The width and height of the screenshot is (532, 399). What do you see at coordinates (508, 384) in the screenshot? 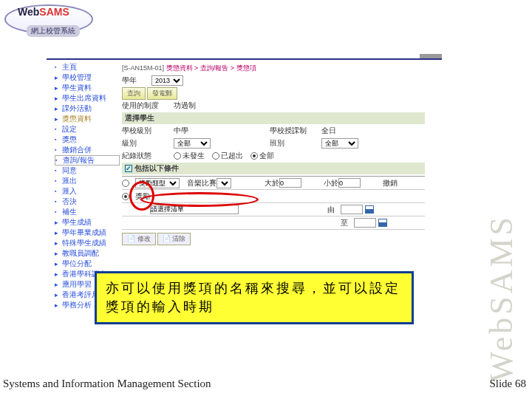
I see `footer-right: Slide 68` at bounding box center [508, 384].